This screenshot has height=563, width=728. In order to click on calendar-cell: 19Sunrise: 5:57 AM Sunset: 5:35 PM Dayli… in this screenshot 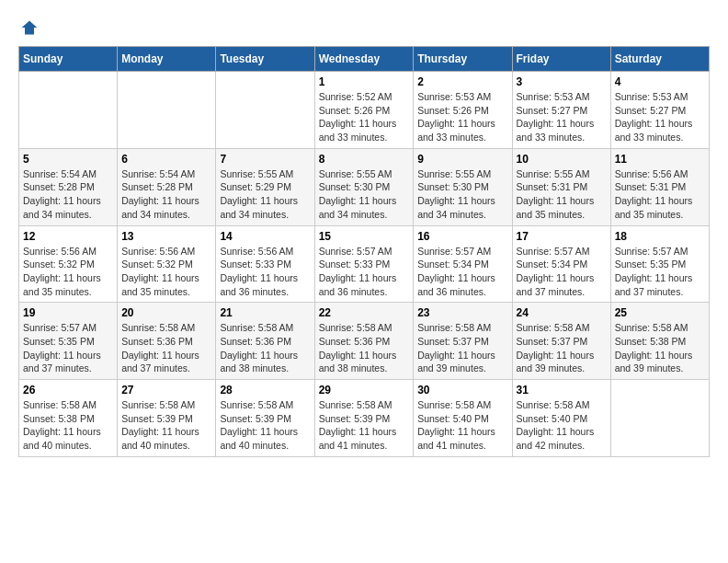, I will do `click(68, 341)`.